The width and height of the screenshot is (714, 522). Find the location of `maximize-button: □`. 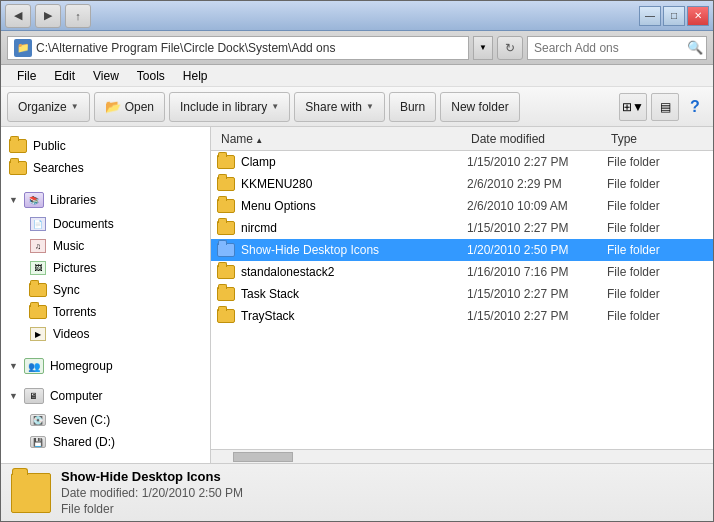

maximize-button: □ is located at coordinates (674, 16).